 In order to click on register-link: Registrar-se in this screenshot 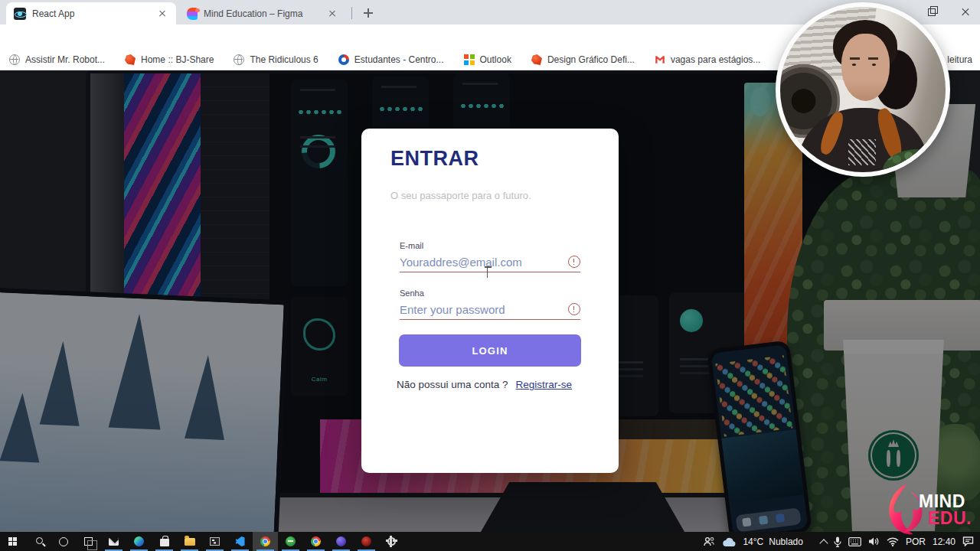, I will do `click(544, 384)`.